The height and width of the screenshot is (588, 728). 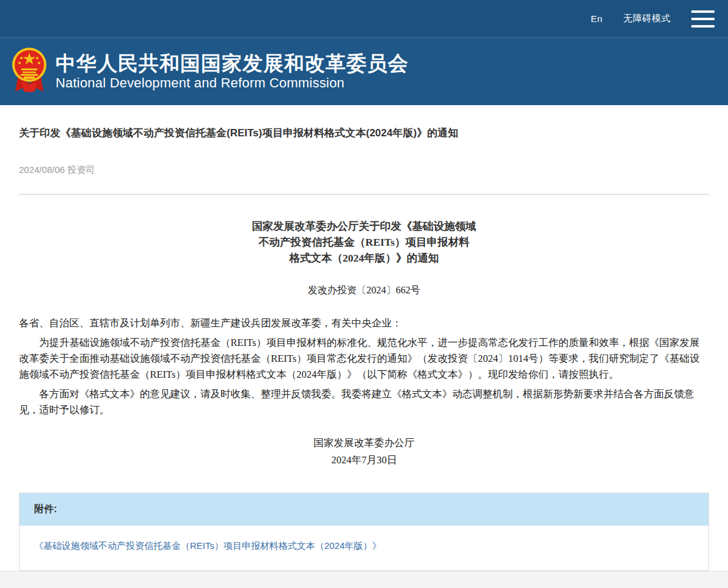 What do you see at coordinates (42, 170) in the screenshot?
I see `publish-date: 2024/08/06` at bounding box center [42, 170].